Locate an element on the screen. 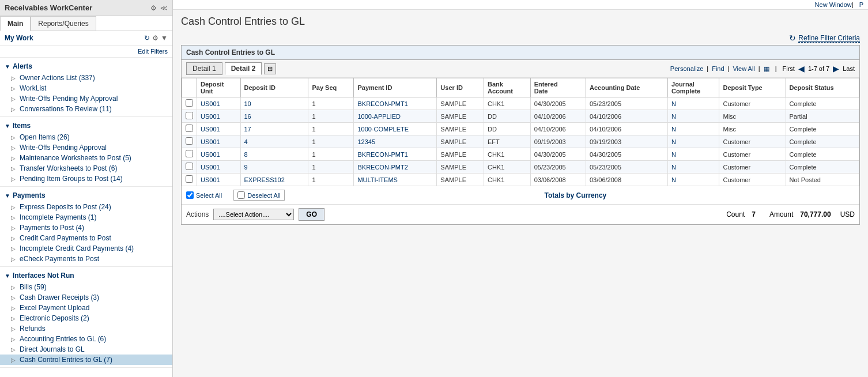 This screenshot has height=377, width=868. sidebar-item-label-alerts-0: Owner Actions List (337) is located at coordinates (58, 78).